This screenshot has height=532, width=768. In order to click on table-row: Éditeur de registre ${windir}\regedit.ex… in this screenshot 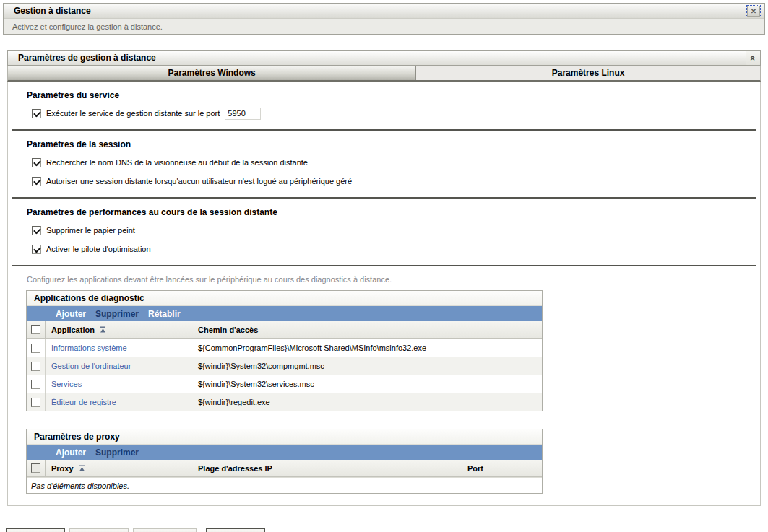, I will do `click(285, 401)`.